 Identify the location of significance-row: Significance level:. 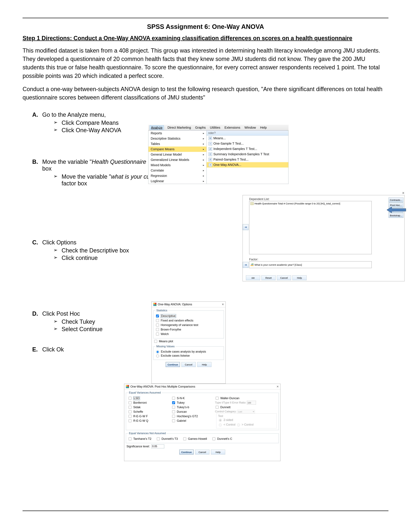
(204, 446).